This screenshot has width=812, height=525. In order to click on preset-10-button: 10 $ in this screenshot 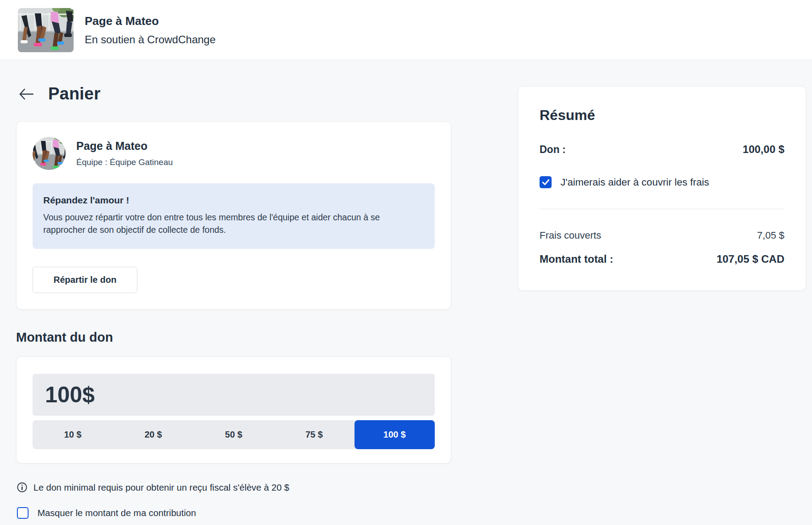, I will do `click(73, 434)`.